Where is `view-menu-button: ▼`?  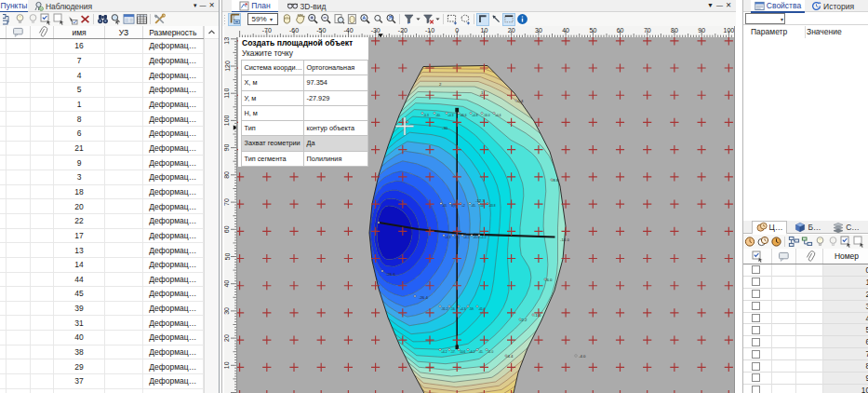 view-menu-button: ▼ is located at coordinates (711, 6).